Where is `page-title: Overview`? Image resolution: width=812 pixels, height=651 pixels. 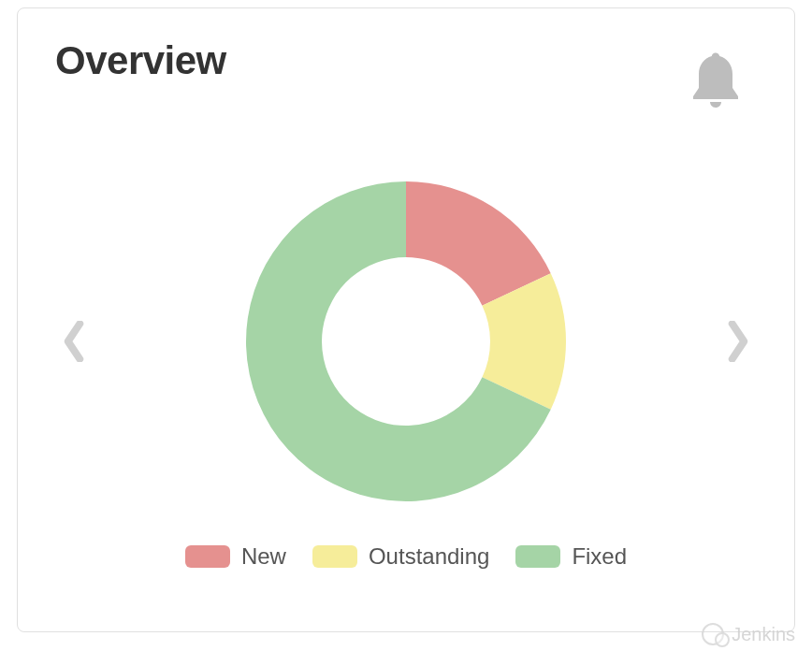
page-title: Overview is located at coordinates (140, 61).